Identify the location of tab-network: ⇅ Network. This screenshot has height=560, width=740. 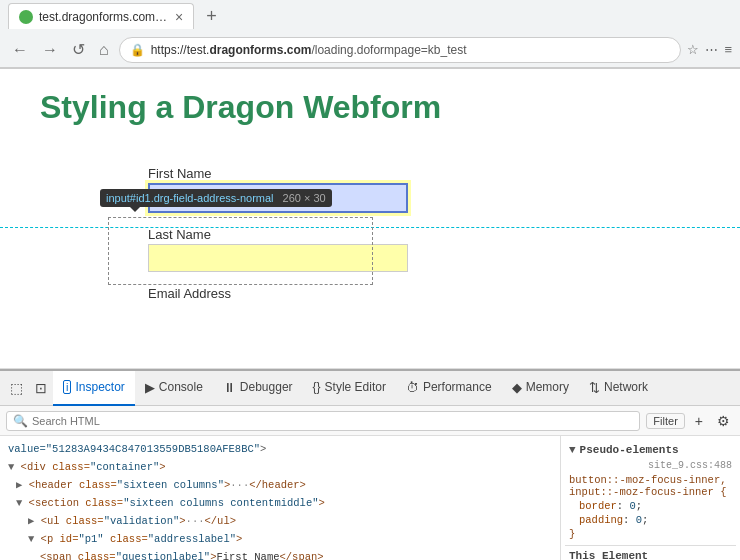
(618, 388).